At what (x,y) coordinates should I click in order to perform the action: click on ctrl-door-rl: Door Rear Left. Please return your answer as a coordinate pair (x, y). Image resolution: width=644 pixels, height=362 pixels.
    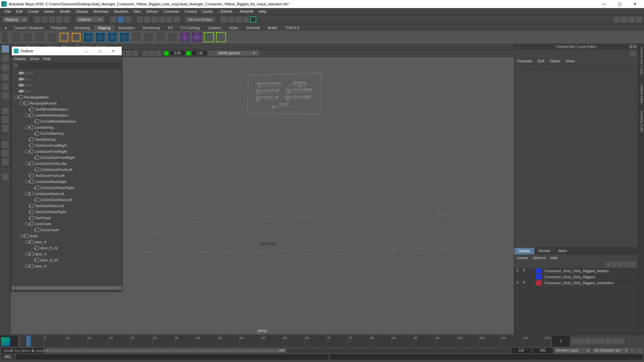
    Looking at the image, I should click on (268, 98).